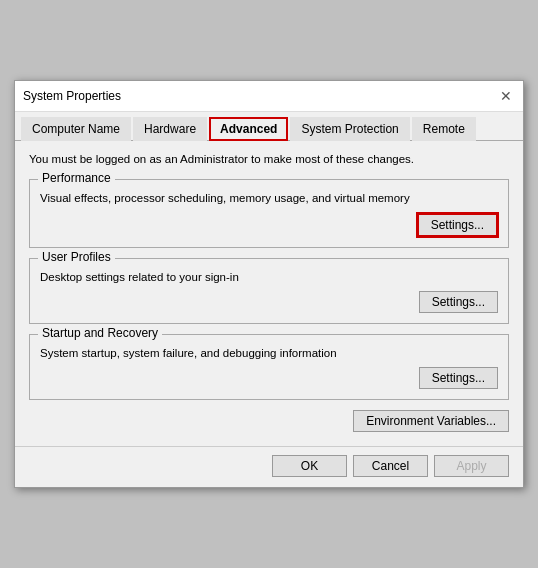 This screenshot has width=538, height=568. I want to click on tab-advanced: Advanced, so click(248, 129).